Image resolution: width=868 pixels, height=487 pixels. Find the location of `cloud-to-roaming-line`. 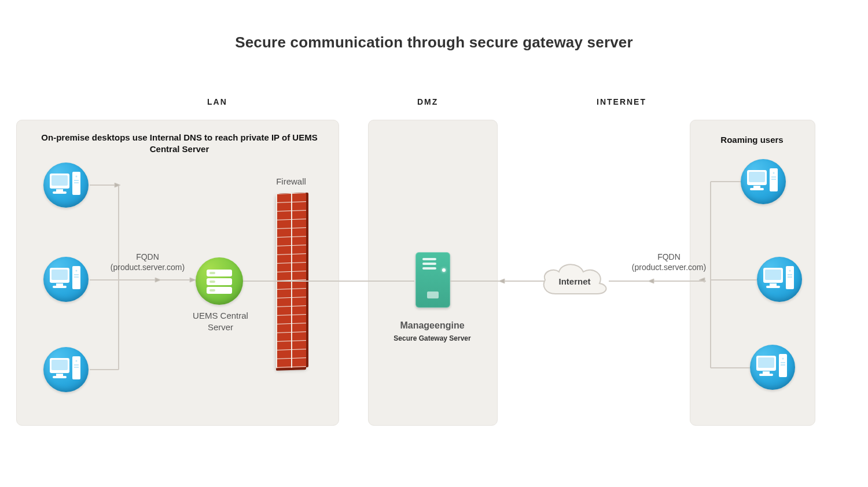

cloud-to-roaming-line is located at coordinates (654, 281).